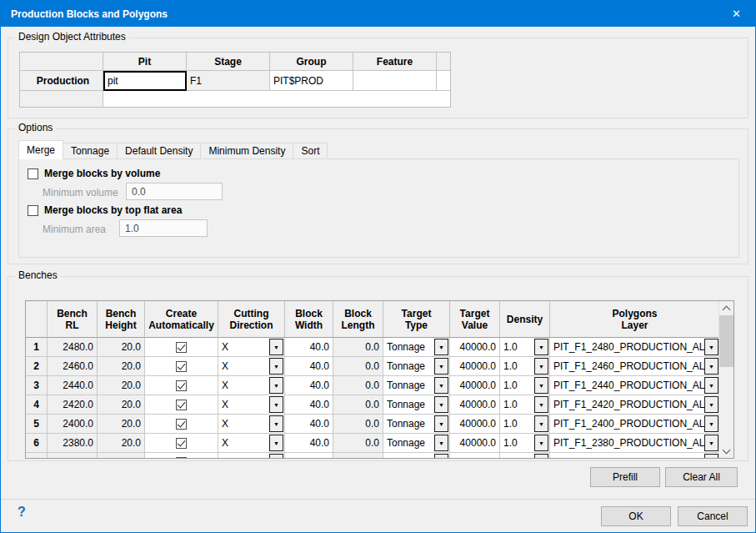  I want to click on merge-by-volume-checkbox, so click(33, 173).